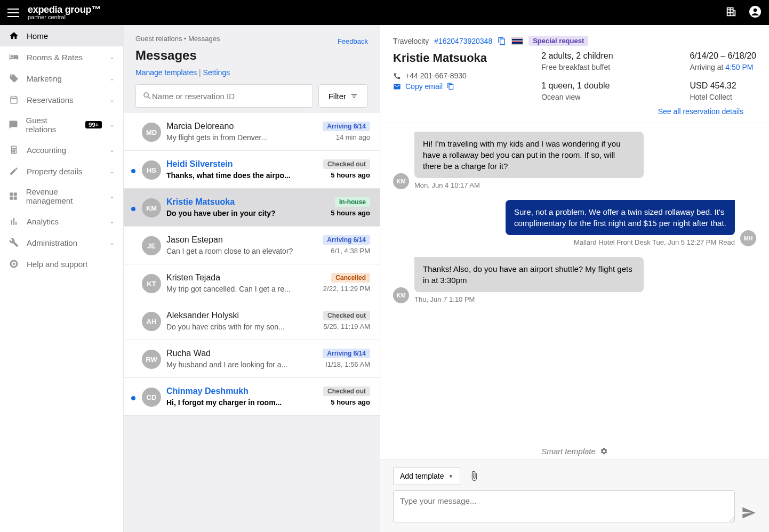 This screenshot has width=769, height=532. I want to click on avatar: AH, so click(151, 321).